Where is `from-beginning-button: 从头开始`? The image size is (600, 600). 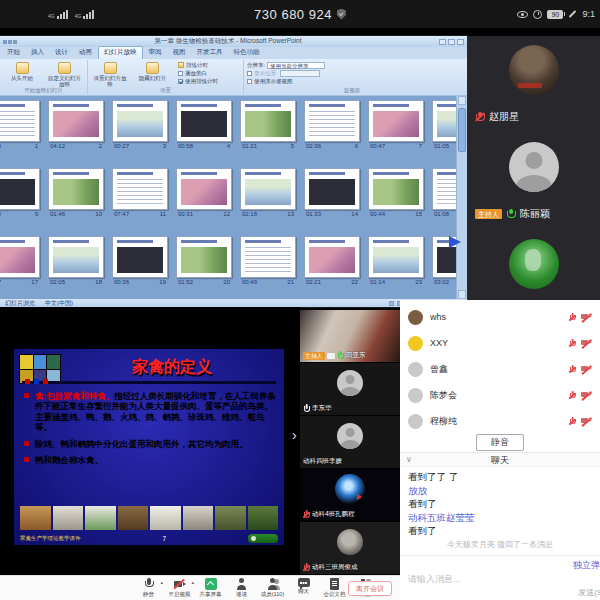 from-beginning-button: 从头开始 is located at coordinates (22, 71).